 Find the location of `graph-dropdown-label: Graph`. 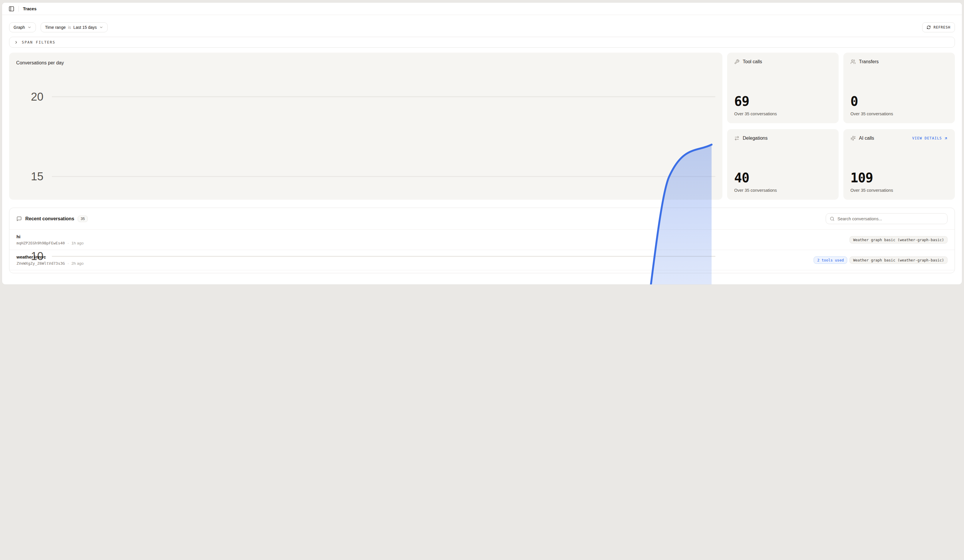

graph-dropdown-label: Graph is located at coordinates (19, 28).